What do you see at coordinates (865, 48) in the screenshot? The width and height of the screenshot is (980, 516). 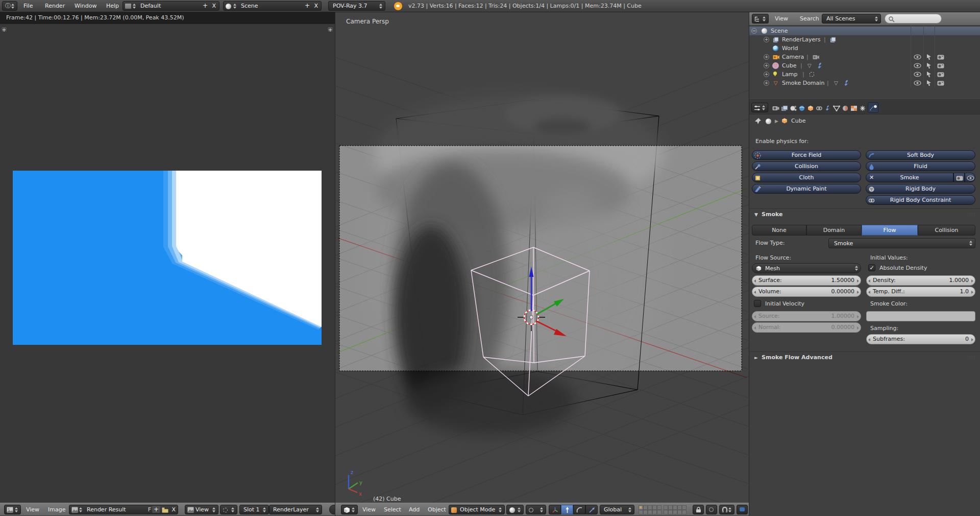 I see `outliner-row-world: World` at bounding box center [865, 48].